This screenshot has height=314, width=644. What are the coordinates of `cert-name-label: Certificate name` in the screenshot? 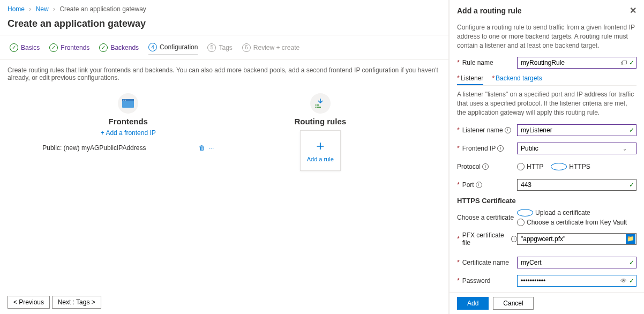 It's located at (485, 263).